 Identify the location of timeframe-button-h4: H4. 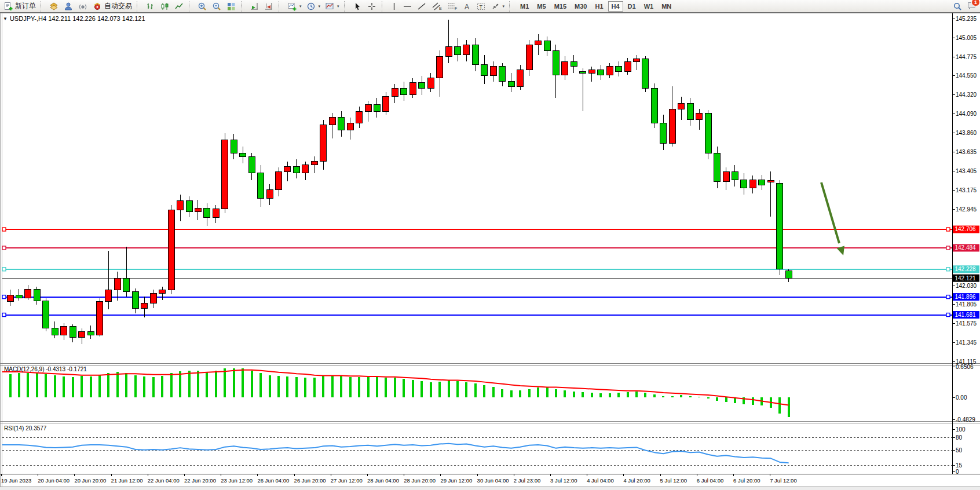
(616, 6).